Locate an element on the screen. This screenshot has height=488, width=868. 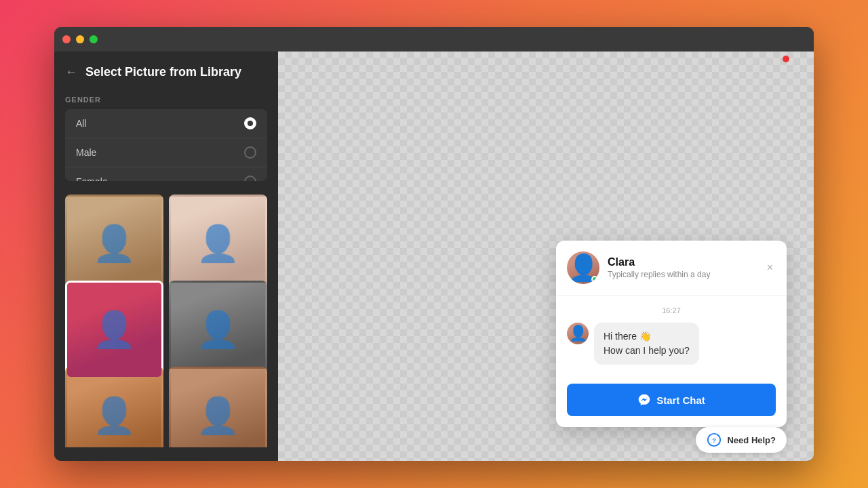
need-help-button: ? Need Help? is located at coordinates (741, 440).